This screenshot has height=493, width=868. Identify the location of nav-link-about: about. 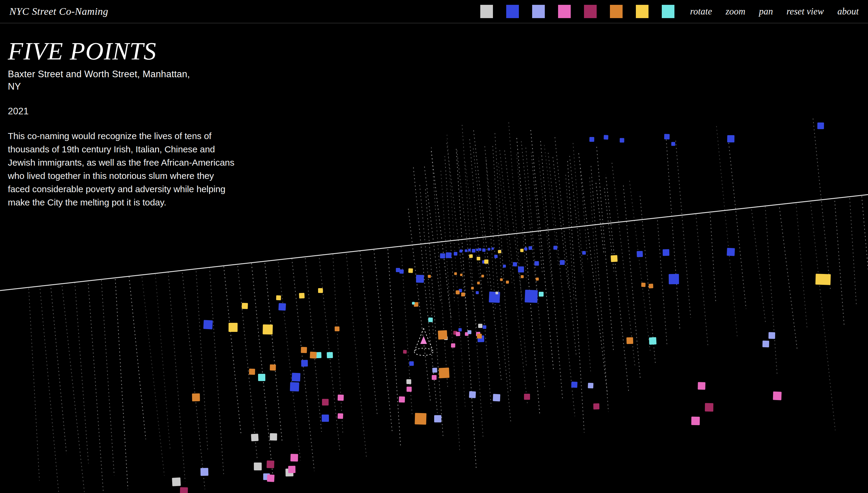
(848, 12).